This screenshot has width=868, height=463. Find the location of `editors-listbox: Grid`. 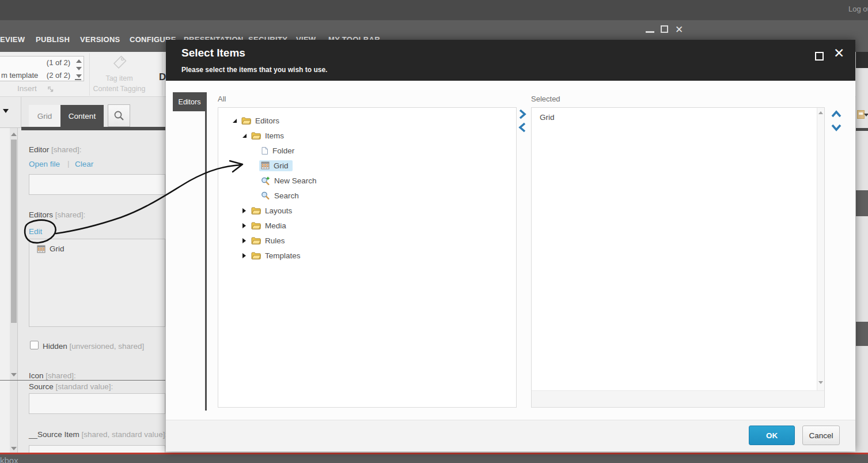

editors-listbox: Grid is located at coordinates (97, 283).